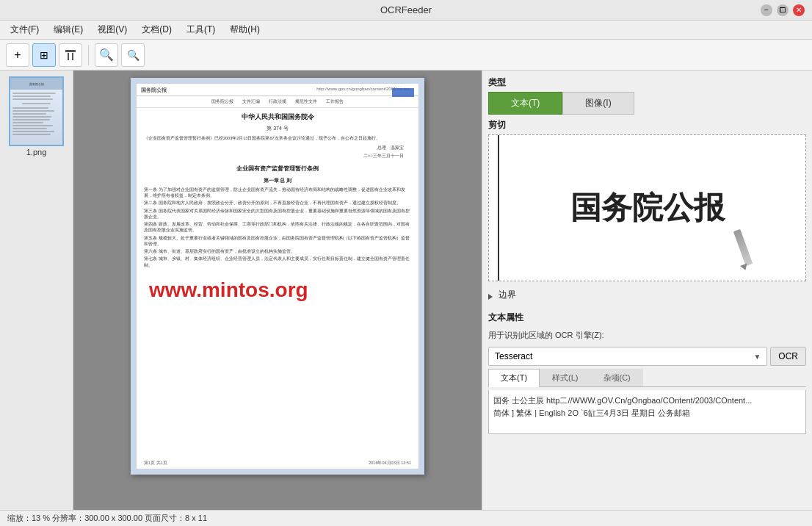 This screenshot has width=812, height=526. What do you see at coordinates (406, 10) in the screenshot?
I see `app-title: OCRFeeder` at bounding box center [406, 10].